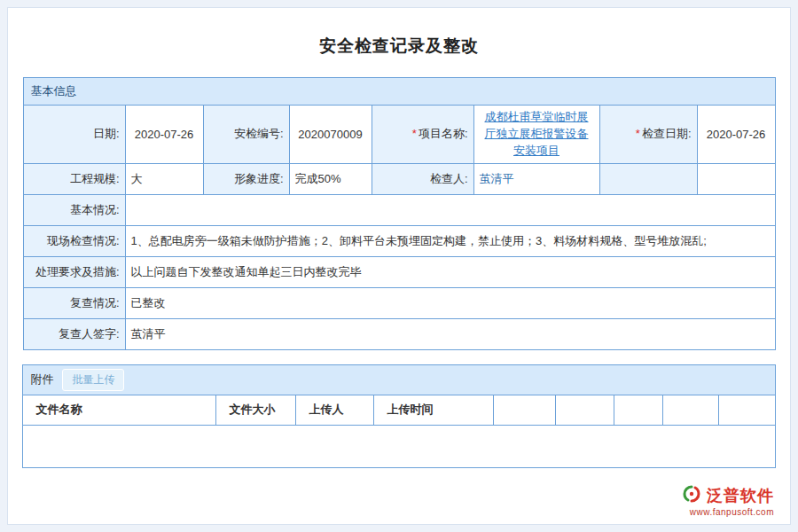 This screenshot has width=798, height=532. Describe the element at coordinates (727, 500) in the screenshot. I see `brand-footer: 泛普软件 www.fanpusoft.com` at that location.